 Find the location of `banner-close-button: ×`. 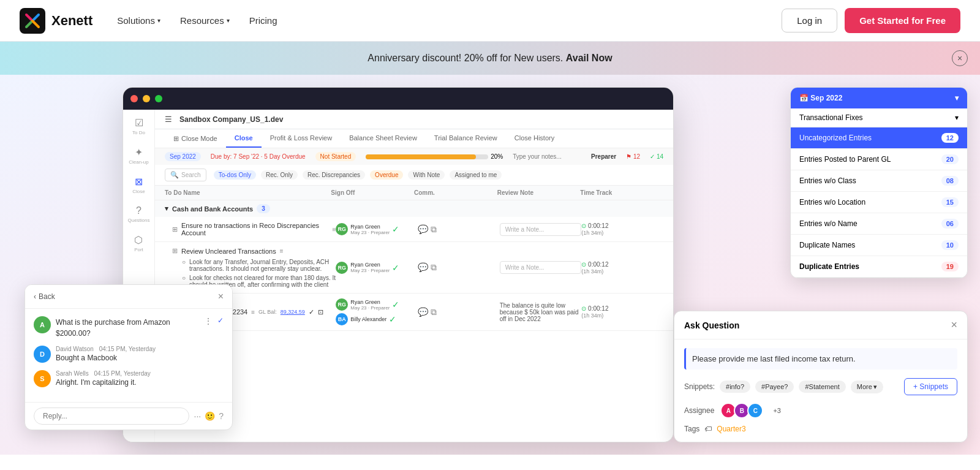

banner-close-button: × is located at coordinates (960, 58).